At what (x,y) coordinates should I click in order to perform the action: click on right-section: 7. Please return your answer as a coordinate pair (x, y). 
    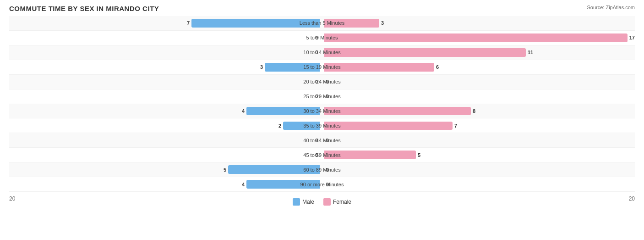
    Looking at the image, I should click on (478, 126).